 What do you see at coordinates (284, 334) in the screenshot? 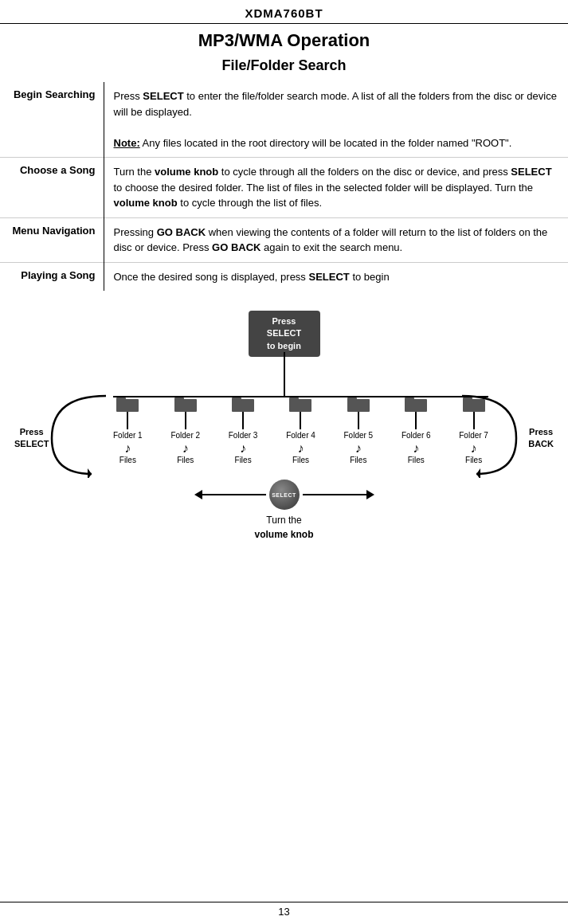
I see `select-to-begin-button: Press SELECT to begin` at bounding box center [284, 334].